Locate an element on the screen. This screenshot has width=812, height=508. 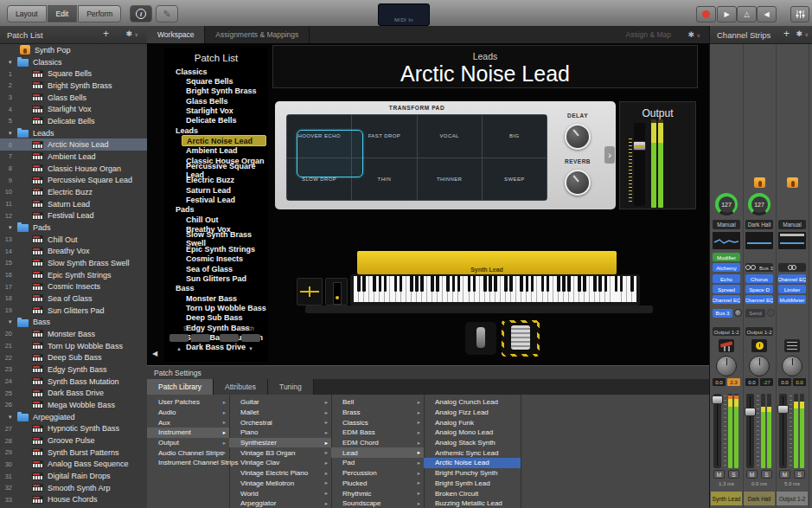
audio-fx-slot: Chorus is located at coordinates (759, 279).